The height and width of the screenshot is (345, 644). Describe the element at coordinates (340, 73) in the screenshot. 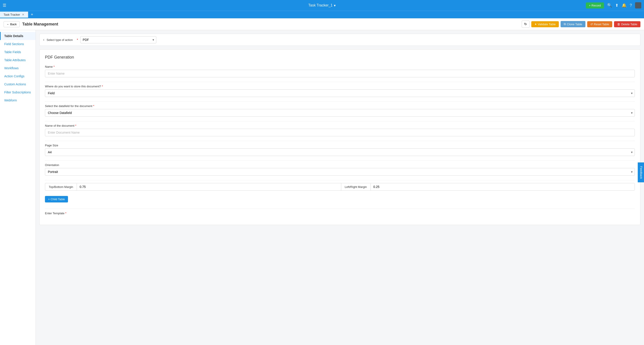

I see `name-input` at that location.